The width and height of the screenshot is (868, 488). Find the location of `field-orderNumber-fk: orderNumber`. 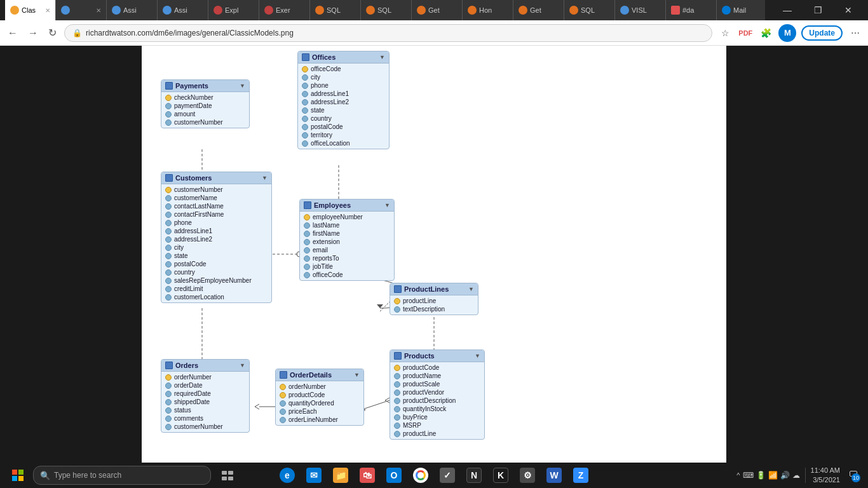

field-orderNumber-fk: orderNumber is located at coordinates (320, 386).